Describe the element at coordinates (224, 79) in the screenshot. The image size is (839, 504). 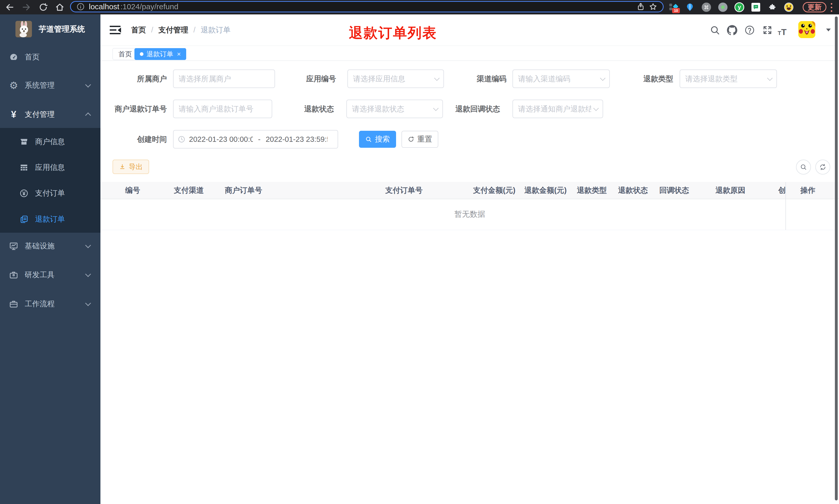
I see `merchant-input` at that location.